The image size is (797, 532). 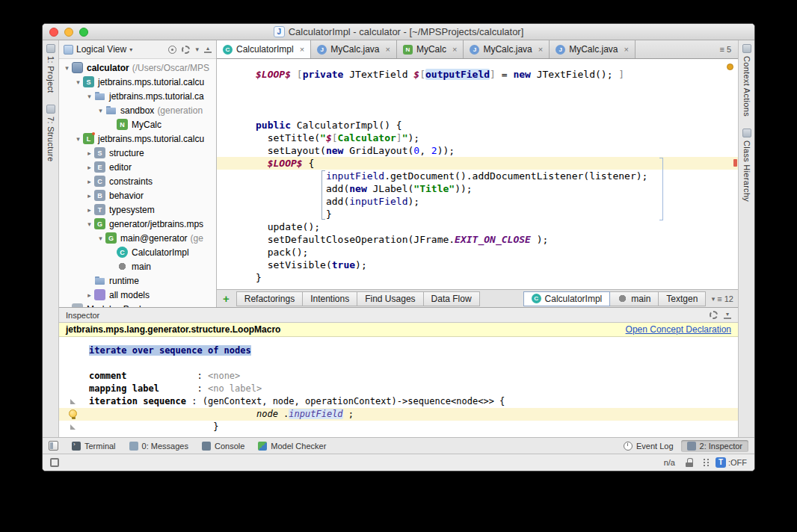 What do you see at coordinates (704, 460) in the screenshot?
I see `status-grid-icon` at bounding box center [704, 460].